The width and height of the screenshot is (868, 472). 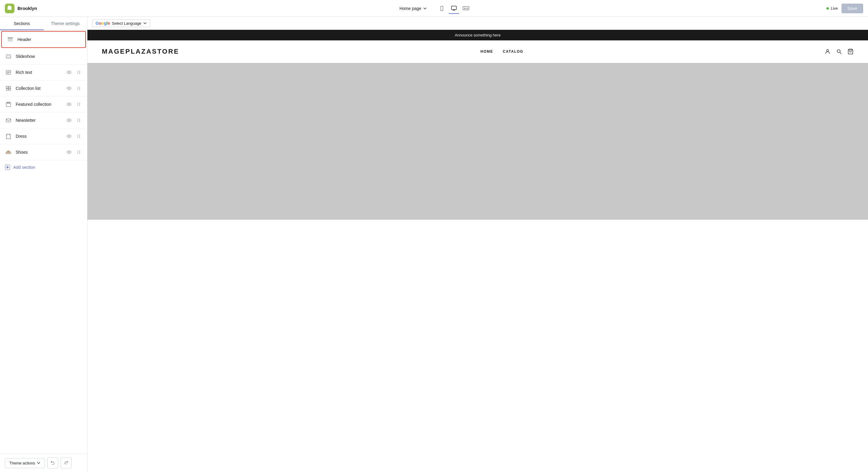 What do you see at coordinates (839, 52) in the screenshot?
I see `search-icon` at bounding box center [839, 52].